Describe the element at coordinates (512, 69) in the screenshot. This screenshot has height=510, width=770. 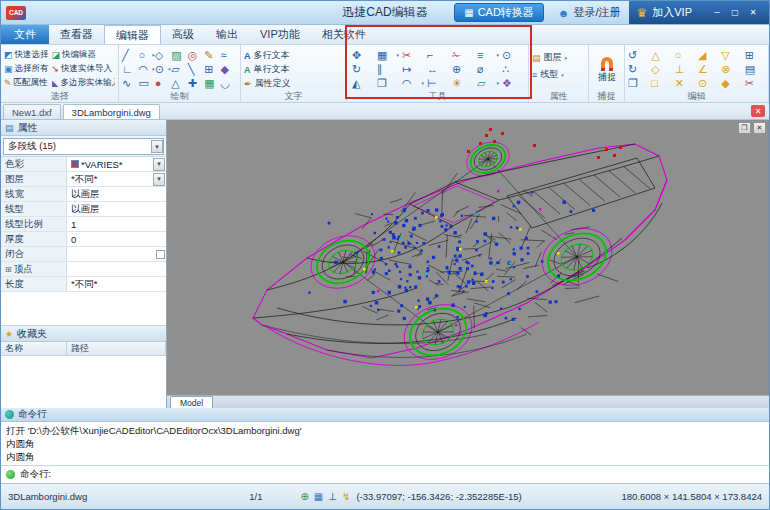
I see `divide-button: ∴` at that location.